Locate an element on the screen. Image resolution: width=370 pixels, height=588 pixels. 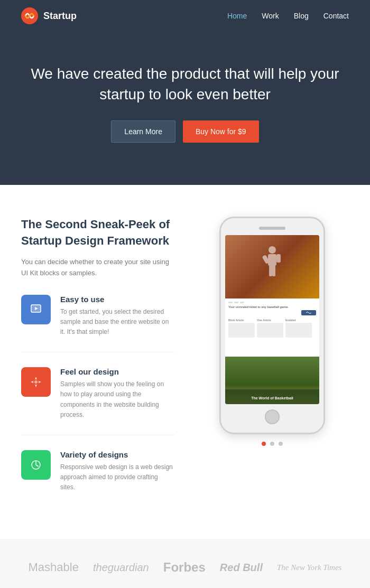
hero-buttons: Learn More Buy Now for $9 is located at coordinates (185, 132).